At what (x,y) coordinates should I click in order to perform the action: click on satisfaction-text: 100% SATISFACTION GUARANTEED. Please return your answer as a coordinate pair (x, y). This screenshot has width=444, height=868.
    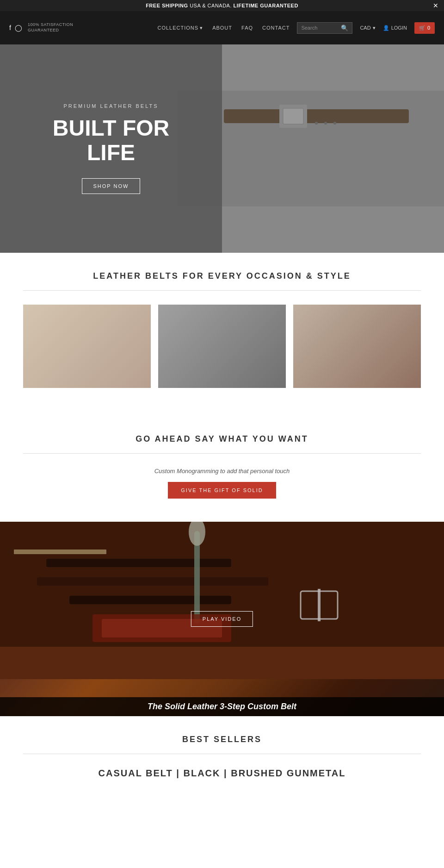
    Looking at the image, I should click on (50, 28).